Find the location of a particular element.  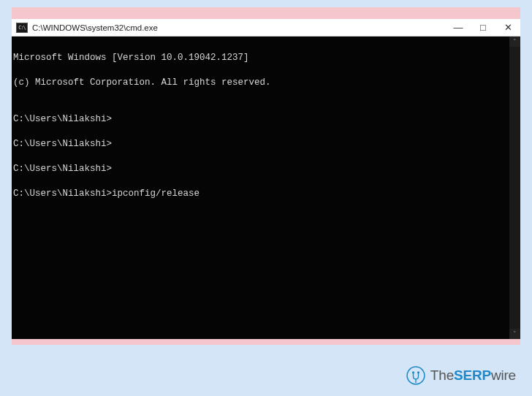

watermark-pre: The is located at coordinates (442, 376).